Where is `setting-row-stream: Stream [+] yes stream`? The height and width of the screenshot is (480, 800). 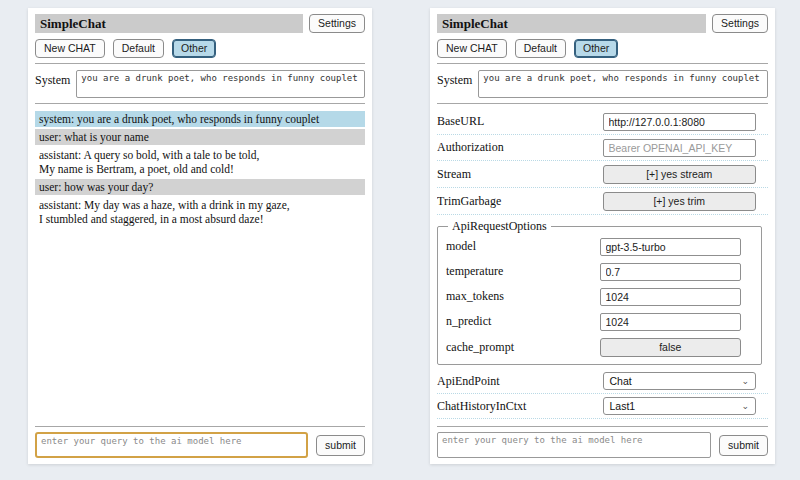
setting-row-stream: Stream [+] yes stream is located at coordinates (602, 174).